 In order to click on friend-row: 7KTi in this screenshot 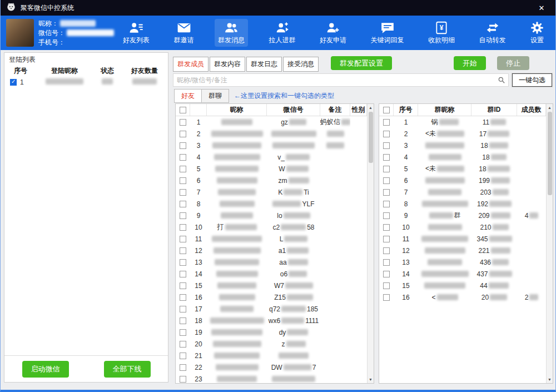, I will do `click(271, 192)`.